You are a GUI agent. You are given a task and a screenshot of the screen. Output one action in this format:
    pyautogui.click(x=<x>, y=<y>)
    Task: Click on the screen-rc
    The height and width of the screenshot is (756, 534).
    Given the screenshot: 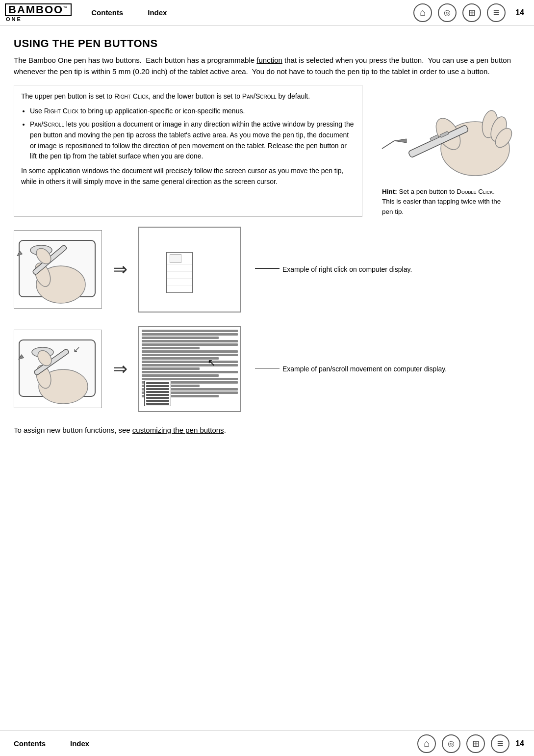 What is the action you would take?
    pyautogui.click(x=190, y=270)
    